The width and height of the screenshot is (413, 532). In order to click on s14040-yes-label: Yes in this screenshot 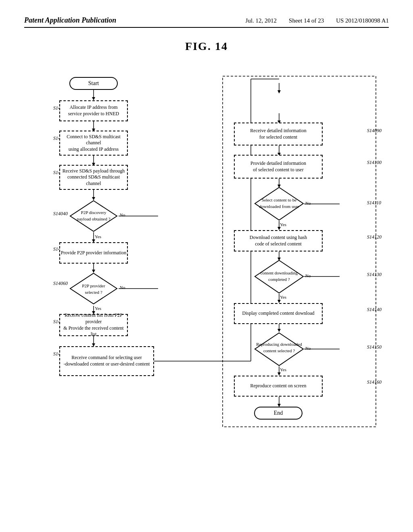, I will do `click(98, 237)`.